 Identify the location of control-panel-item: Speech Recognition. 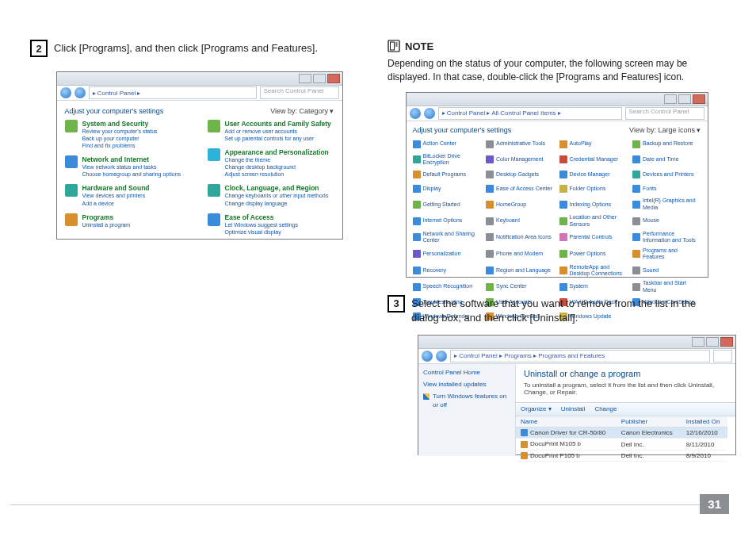
(447, 287).